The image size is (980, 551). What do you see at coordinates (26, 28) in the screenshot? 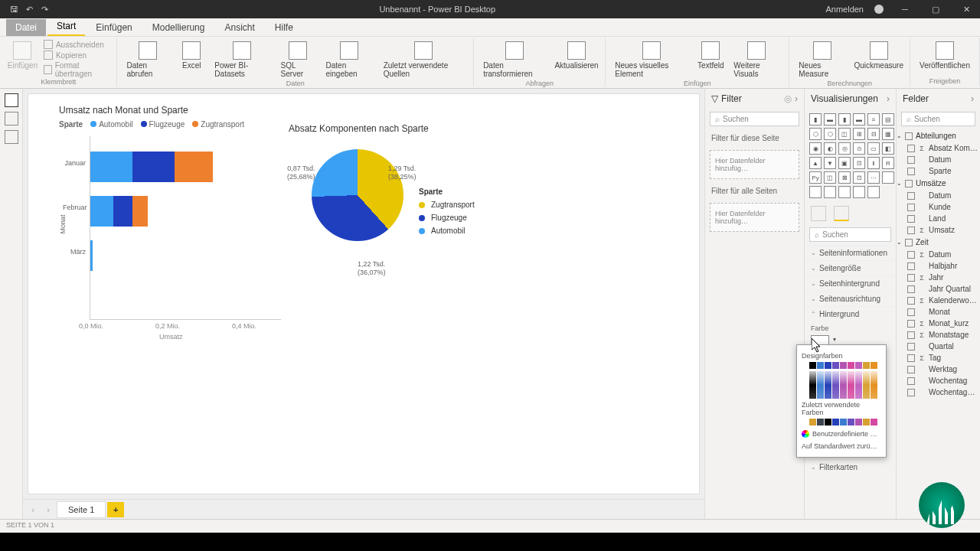
I see `tab-file: Datei` at bounding box center [26, 28].